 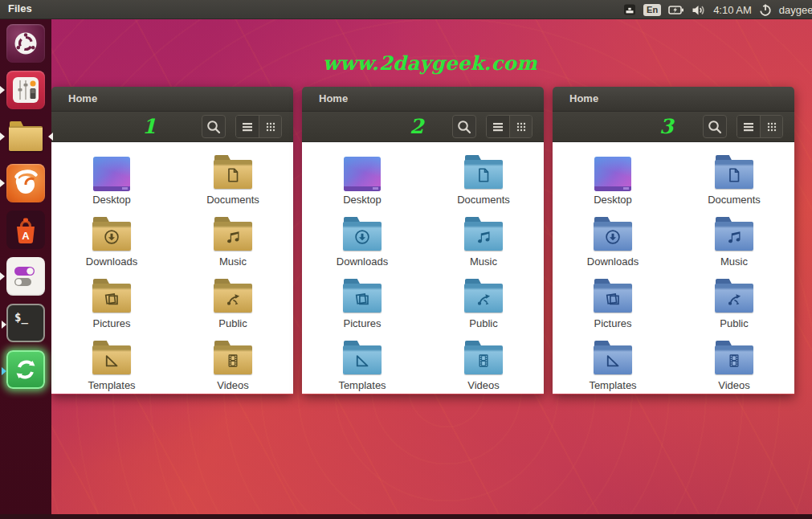 I want to click on launcher-item-dash-home, so click(x=26, y=43).